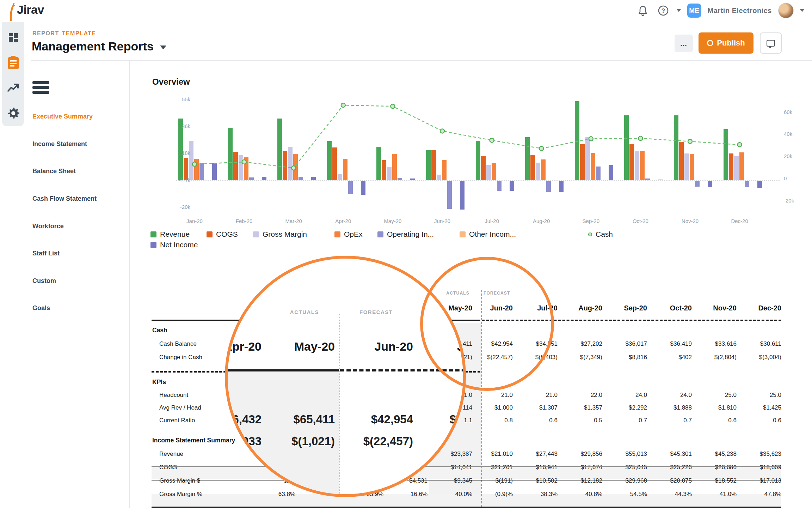  I want to click on magnified-month-may-20: May-20, so click(296, 346).